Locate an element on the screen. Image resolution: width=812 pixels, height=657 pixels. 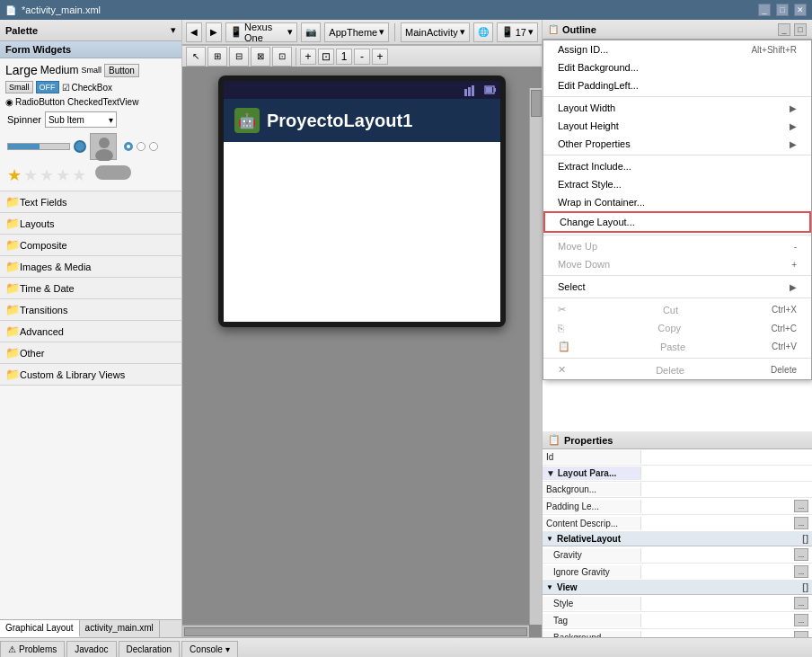
star-3: ★ is located at coordinates (47, 175).